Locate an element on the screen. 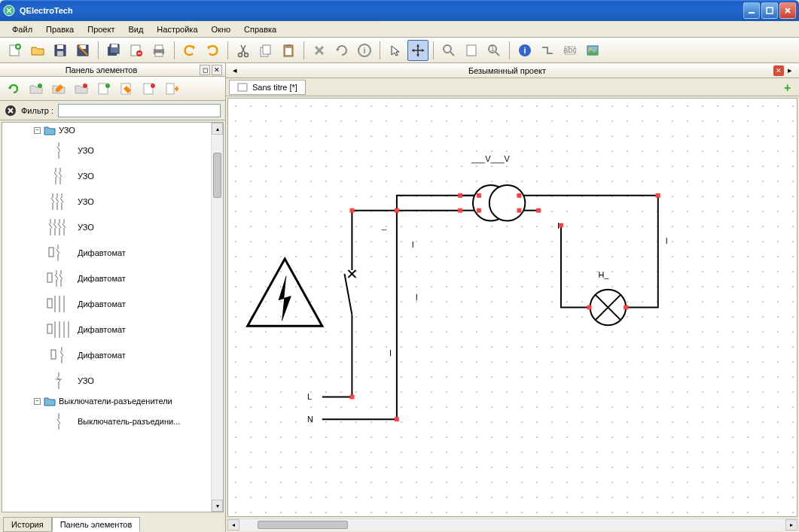 This screenshot has height=532, width=799. paste-button is located at coordinates (288, 50).